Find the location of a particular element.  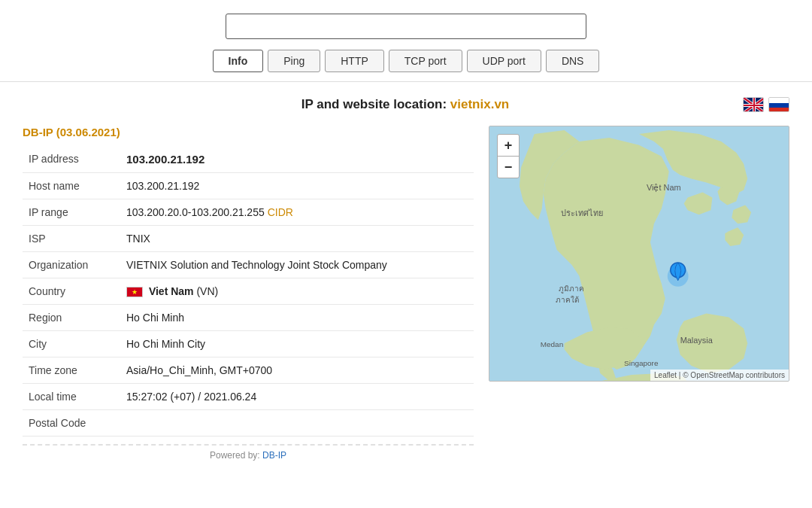

table-row: Postal Code is located at coordinates (248, 423).